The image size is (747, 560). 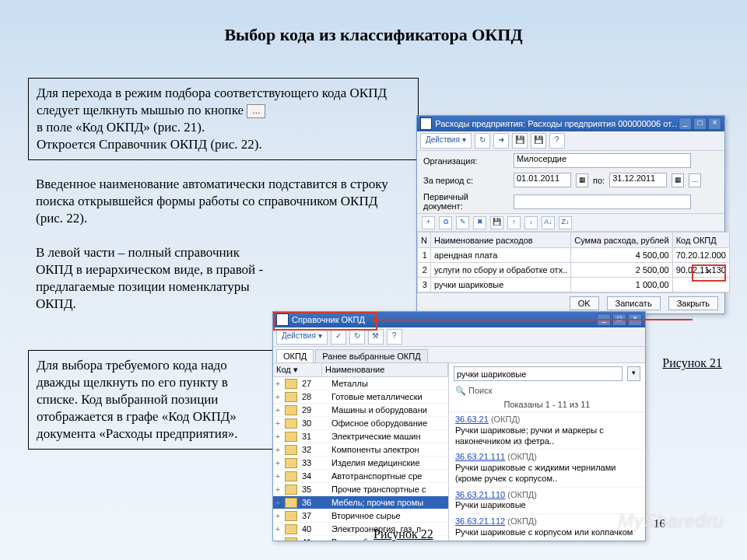 What do you see at coordinates (571, 215) in the screenshot?
I see `window-expenses: Расходы предприятия` at bounding box center [571, 215].